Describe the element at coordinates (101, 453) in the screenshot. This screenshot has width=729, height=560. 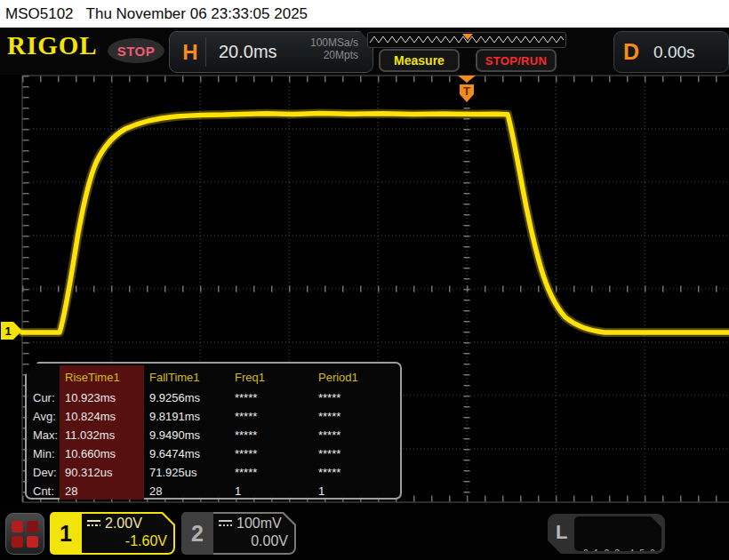
I see `meas-value: 10.660ms` at that location.